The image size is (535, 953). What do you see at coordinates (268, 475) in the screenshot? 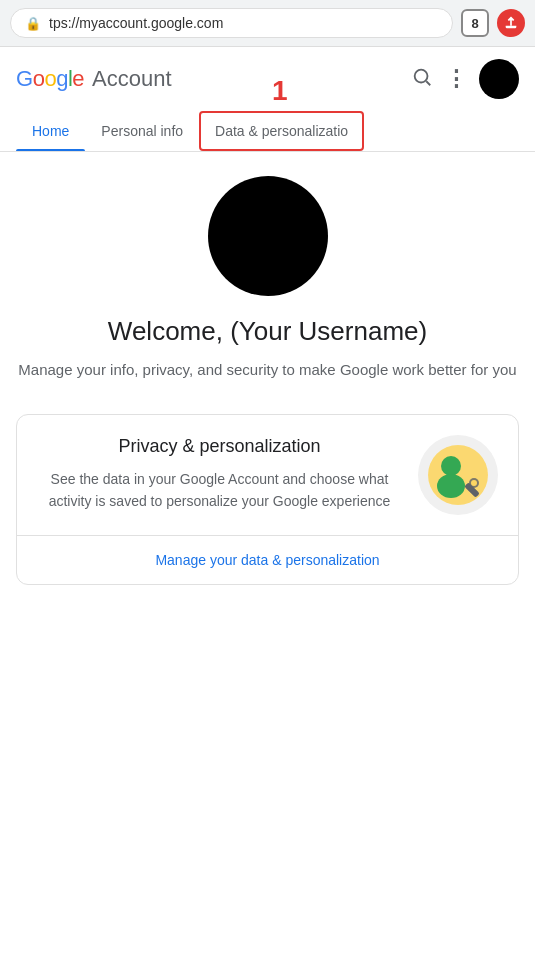
I see `card-body: Privacy & personalization See the data i…` at bounding box center [268, 475].